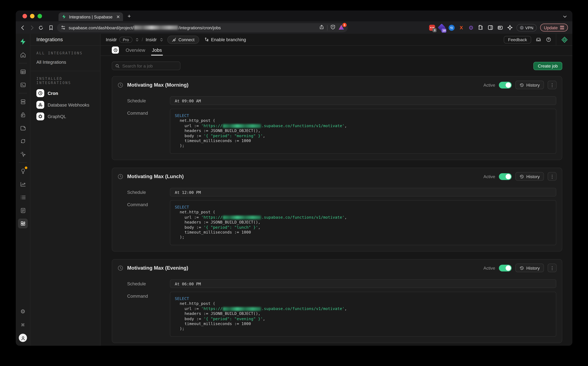 This screenshot has height=366, width=588. Describe the element at coordinates (242, 309) in the screenshot. I see `redacted-project-ref` at that location.